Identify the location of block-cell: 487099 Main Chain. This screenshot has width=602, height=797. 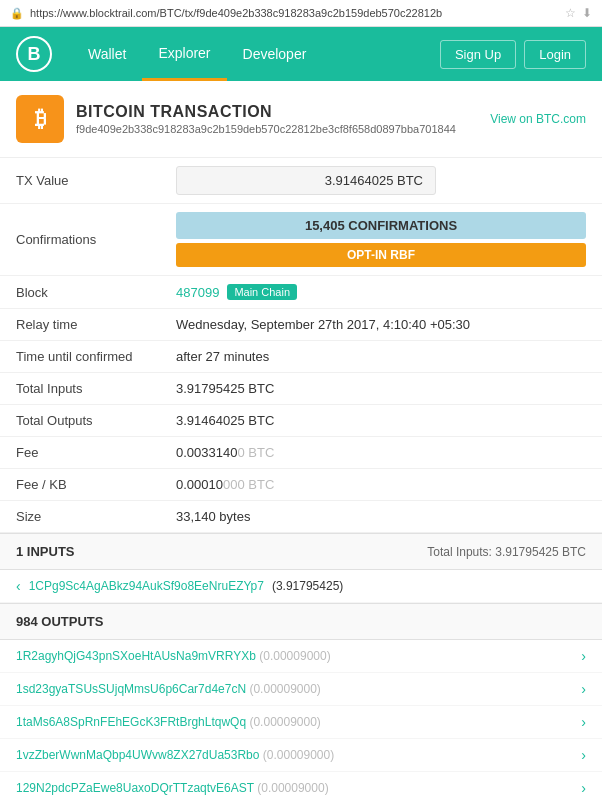
(381, 292).